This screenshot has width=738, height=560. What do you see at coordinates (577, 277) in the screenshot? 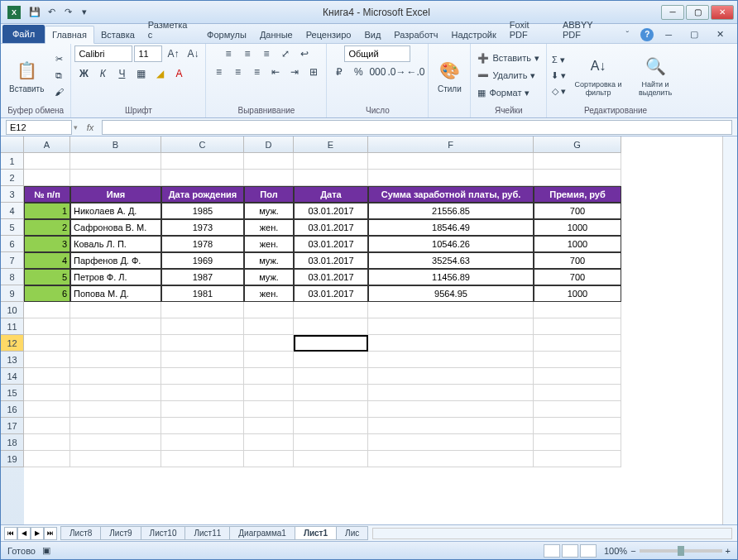
I see `cell-G8: 700` at bounding box center [577, 277].